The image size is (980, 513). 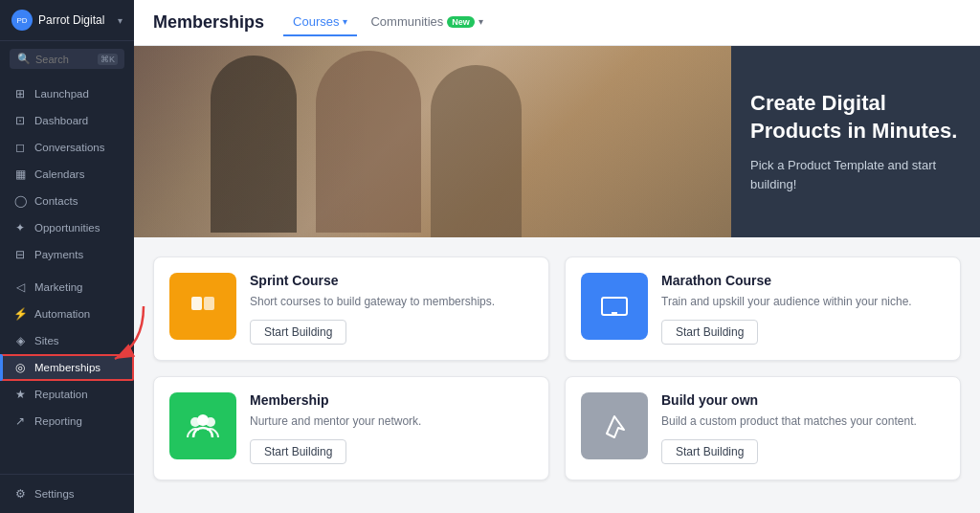 I want to click on build-your-own-icon, so click(x=614, y=426).